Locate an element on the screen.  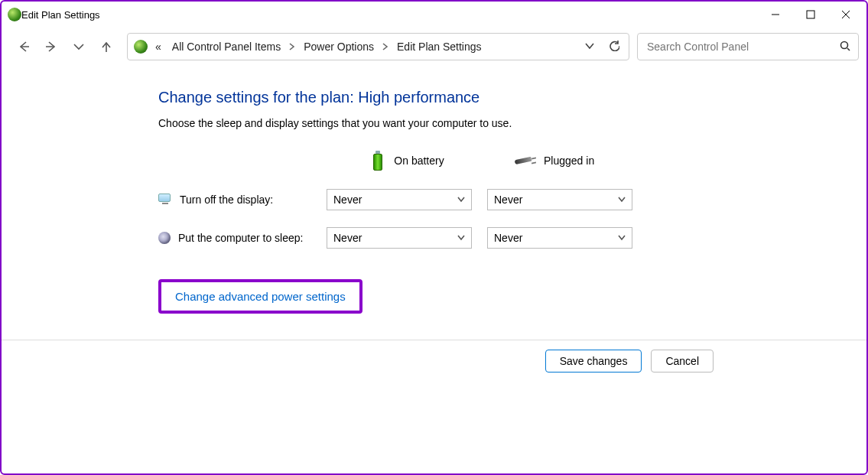
window-title: Edit Plan Settings is located at coordinates (61, 15).